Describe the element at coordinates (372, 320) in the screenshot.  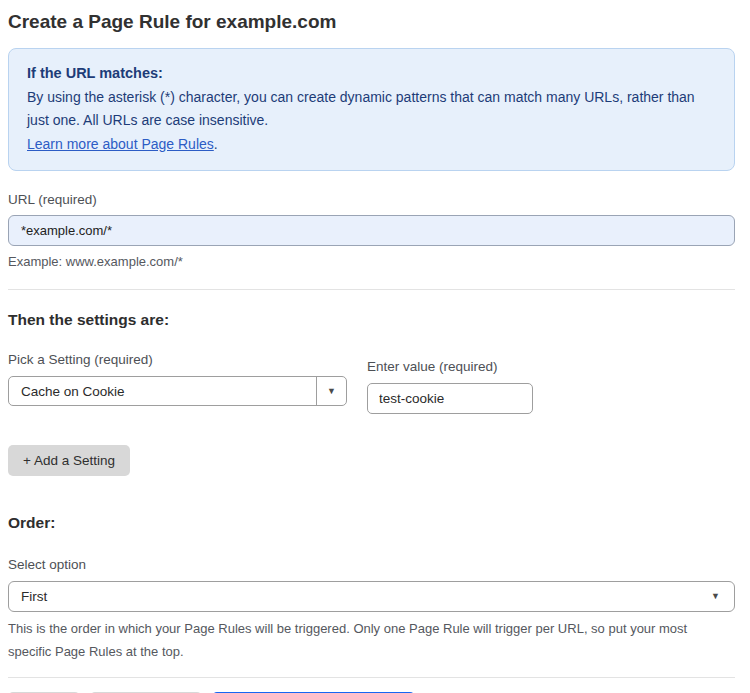
I see `settings-section-heading: Then the settings are:` at that location.